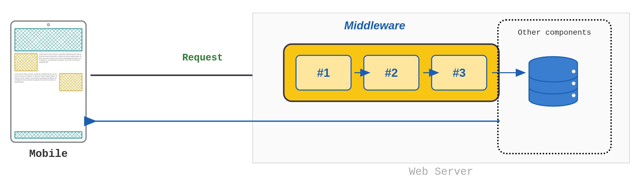  Describe the element at coordinates (48, 40) in the screenshot. I see `mobile-banner` at that location.